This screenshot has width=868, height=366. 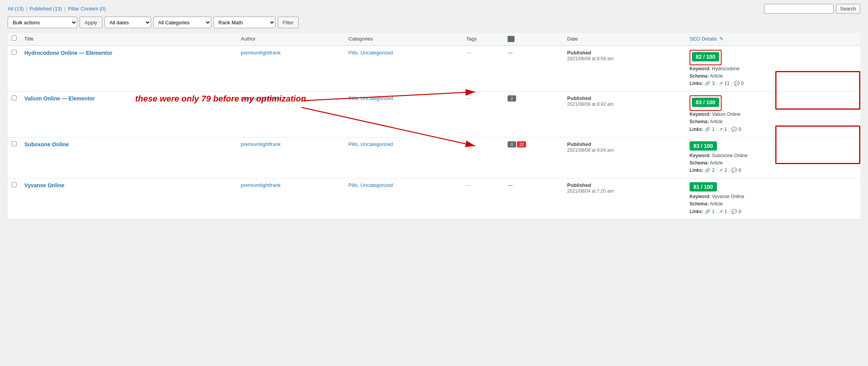 What do you see at coordinates (288, 22) in the screenshot?
I see `filter-button: Filter` at bounding box center [288, 22].